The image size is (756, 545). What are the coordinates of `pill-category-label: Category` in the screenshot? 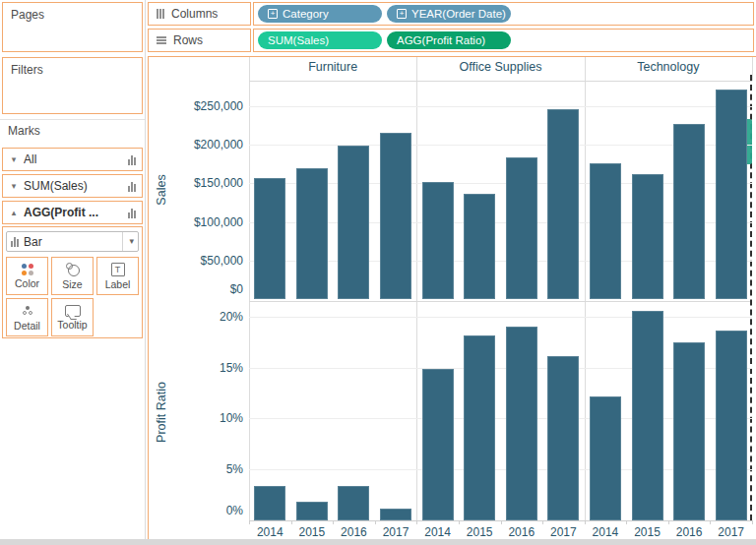 It's located at (305, 14).